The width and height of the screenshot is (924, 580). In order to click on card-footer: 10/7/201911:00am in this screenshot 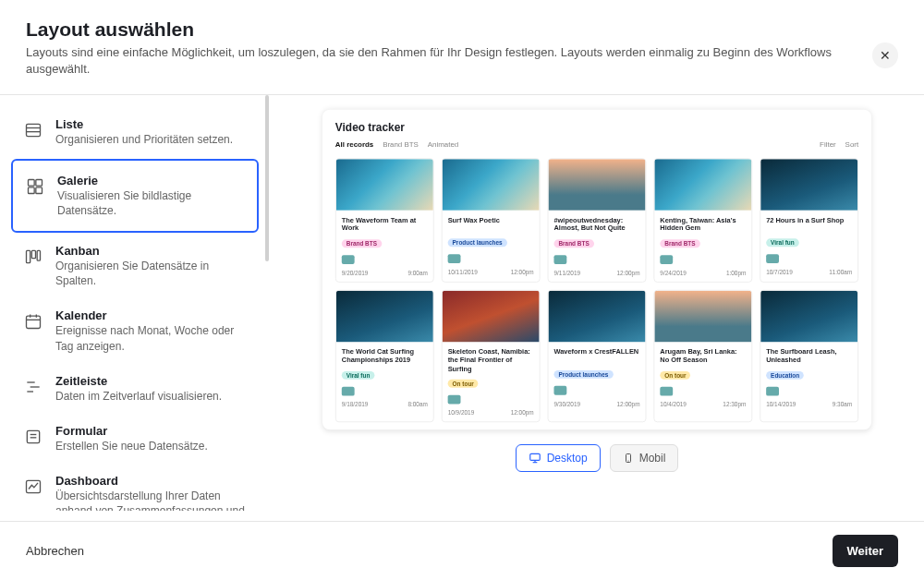, I will do `click(809, 272)`.